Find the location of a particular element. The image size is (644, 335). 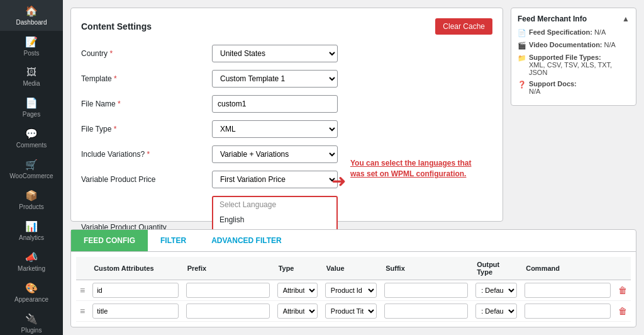

include-variations-control: Variable + Variations is located at coordinates (275, 154).